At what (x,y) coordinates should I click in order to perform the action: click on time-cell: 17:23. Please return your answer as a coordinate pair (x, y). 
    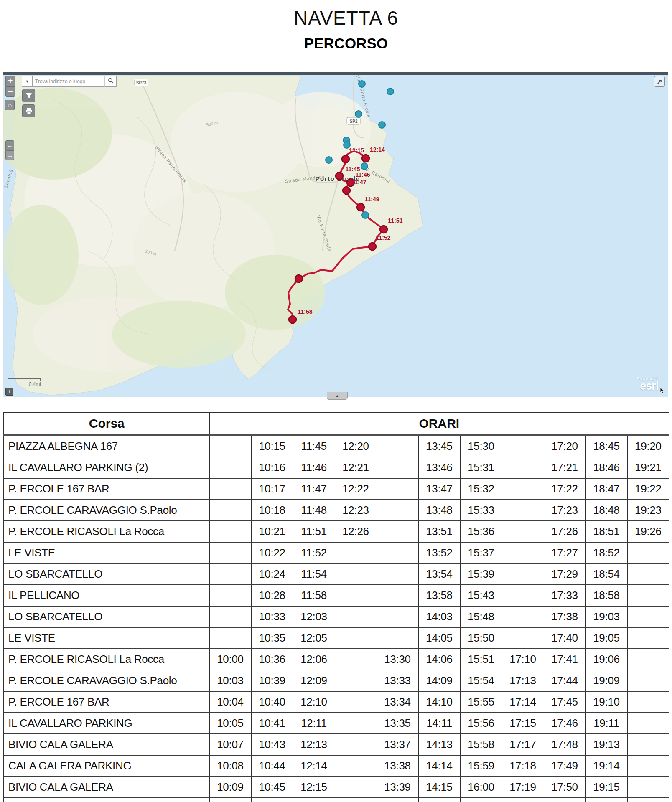
    Looking at the image, I should click on (565, 510).